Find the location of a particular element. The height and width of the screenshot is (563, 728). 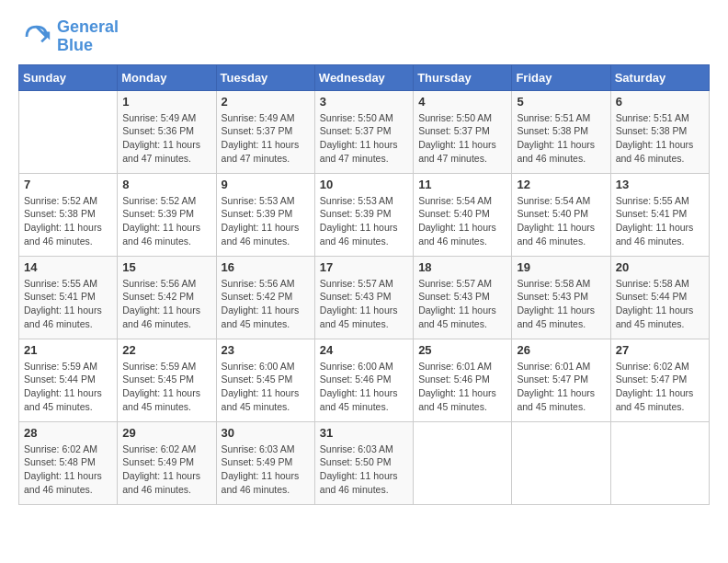

weekday-header-saturday: Saturday is located at coordinates (660, 77).